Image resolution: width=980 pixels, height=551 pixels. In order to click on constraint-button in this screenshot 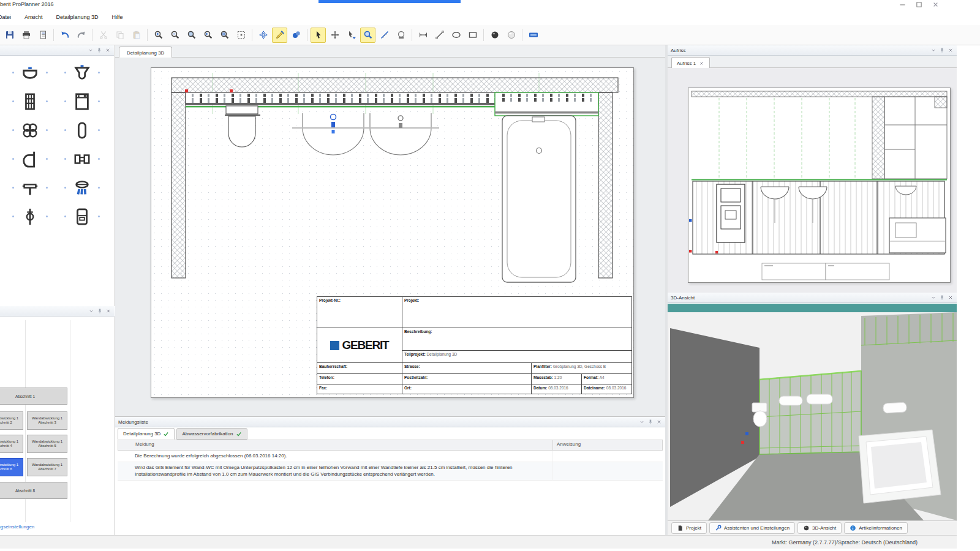, I will do `click(401, 36)`.